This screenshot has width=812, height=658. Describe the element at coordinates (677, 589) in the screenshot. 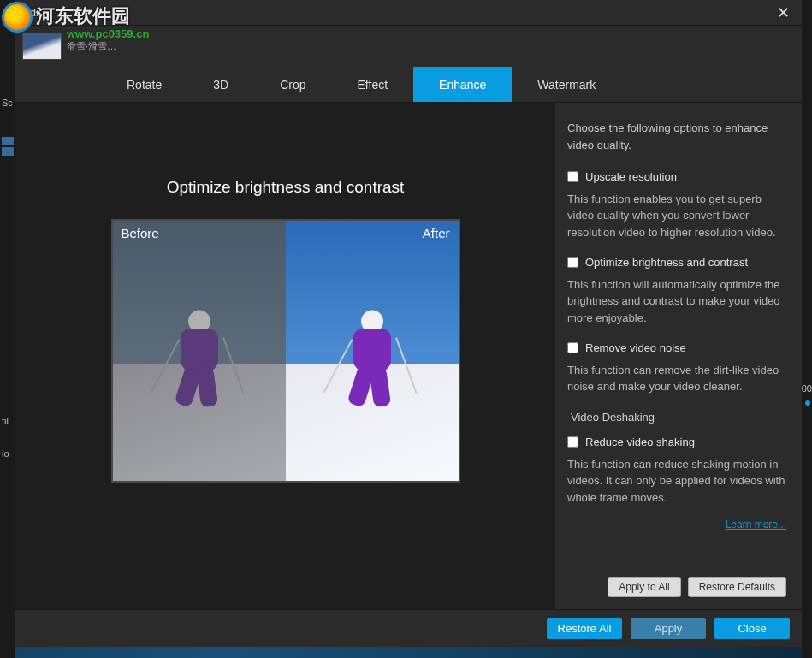

I see `options-bottom-buttons: Apply to All Restore Defaults` at that location.